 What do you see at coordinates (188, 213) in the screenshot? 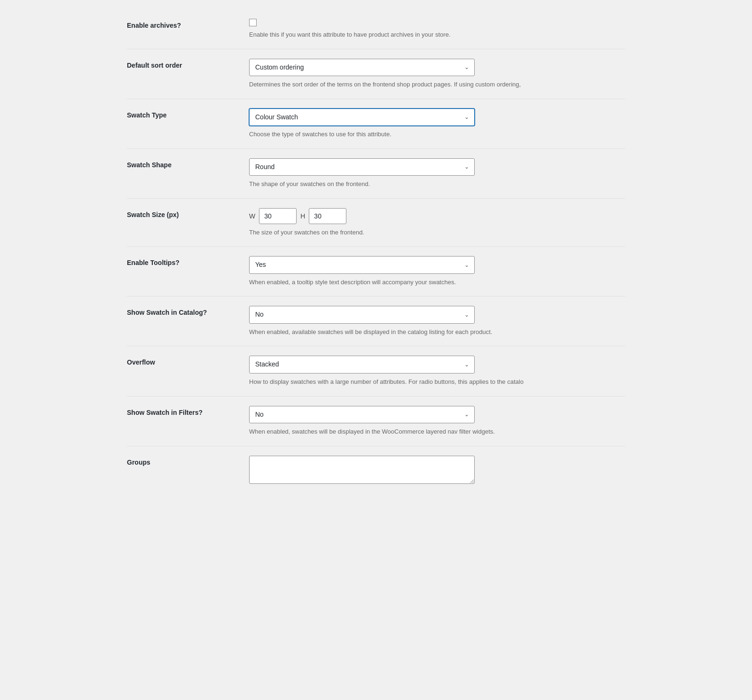
I see `swatch-size-label: Swatch Size (px)` at bounding box center [188, 213].